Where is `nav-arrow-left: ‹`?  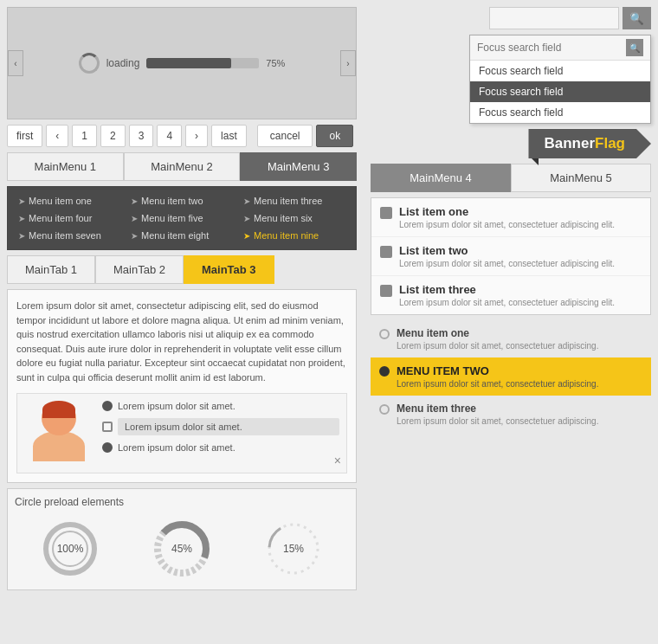
nav-arrow-left: ‹ is located at coordinates (16, 63).